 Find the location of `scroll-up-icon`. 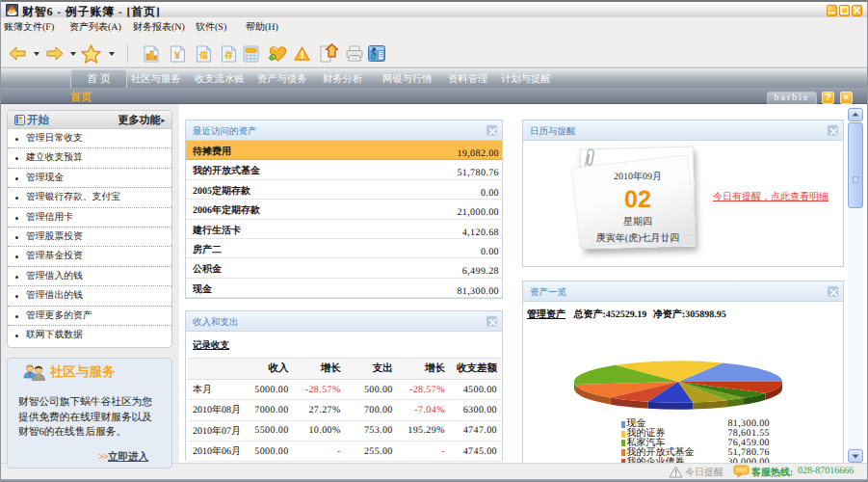

scroll-up-icon is located at coordinates (855, 115).